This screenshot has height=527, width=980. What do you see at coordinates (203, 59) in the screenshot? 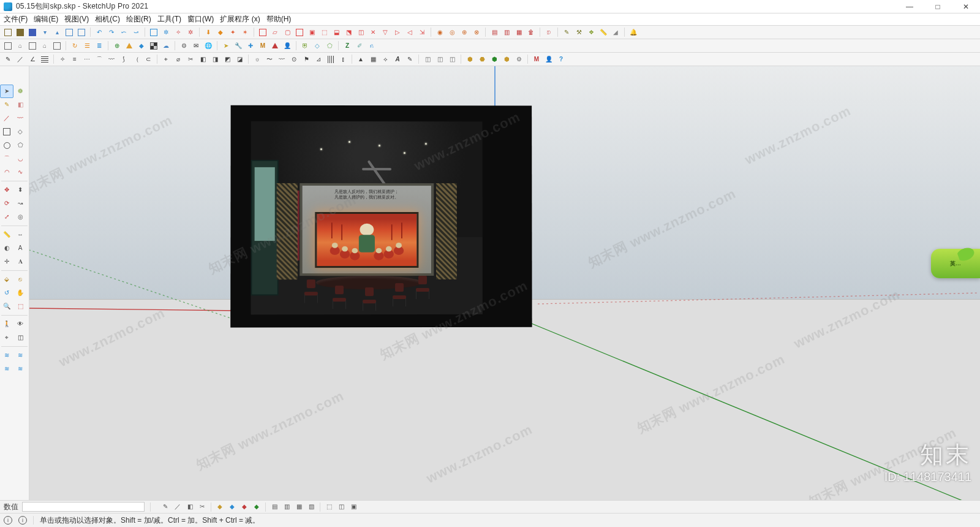
I see `tb3-q4-icon: ◧` at bounding box center [203, 59].